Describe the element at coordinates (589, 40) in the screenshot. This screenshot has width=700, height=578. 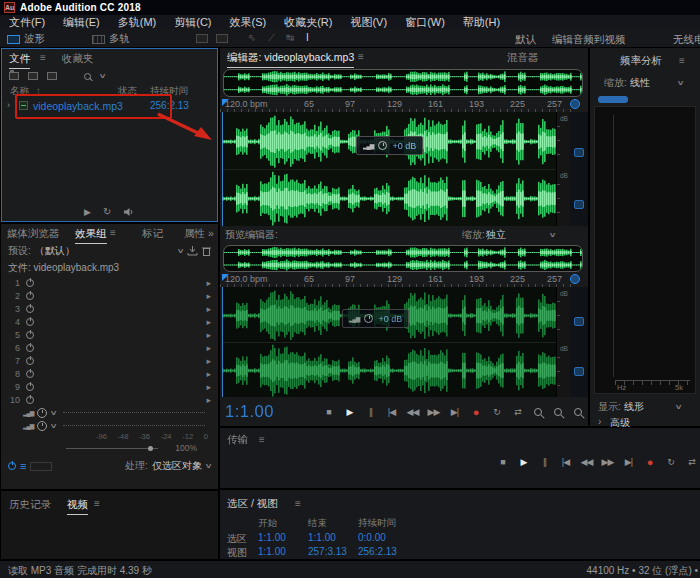
I see `workspace-edit-audio-to-video: 编辑音频到视频` at that location.